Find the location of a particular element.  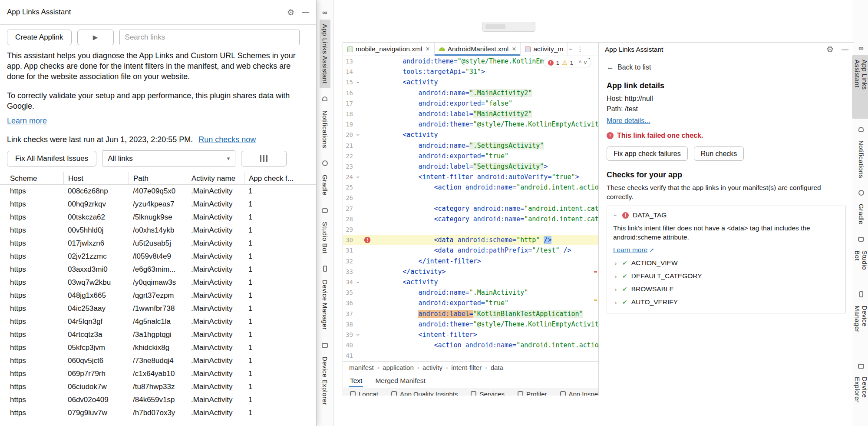

table-row: https04ic253aay/1wwnfbr738.MainActivity1 is located at coordinates (158, 309).